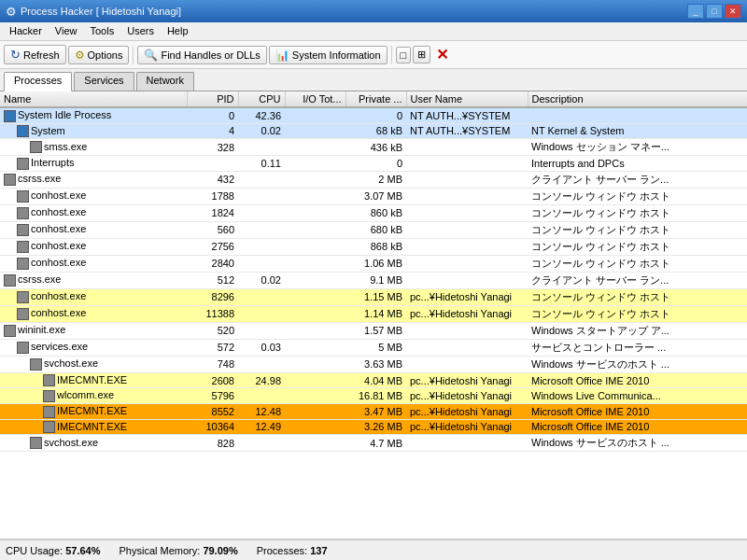  What do you see at coordinates (374, 147) in the screenshot?
I see `table-row: smss.exe328436 kBWindows セッション マネー...` at bounding box center [374, 147].